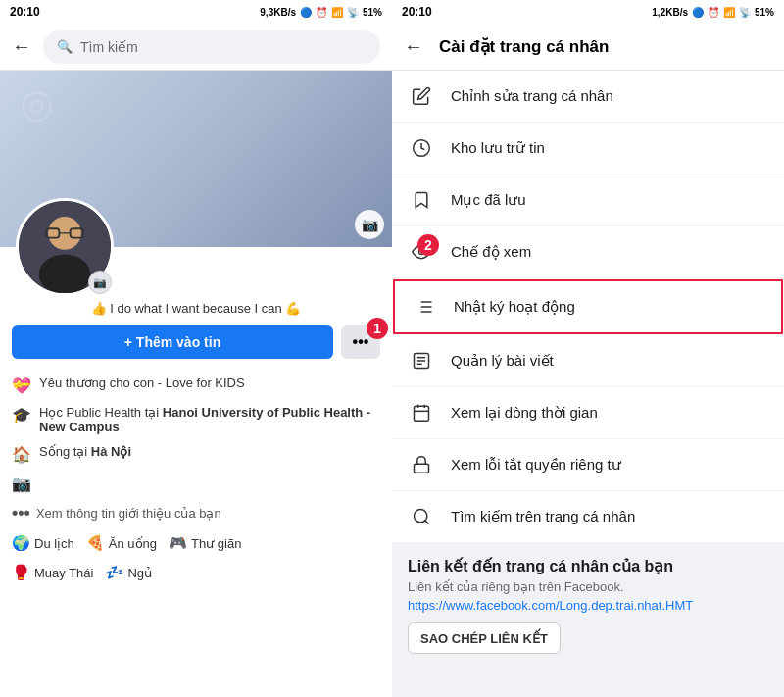  What do you see at coordinates (22, 416) in the screenshot?
I see `education-icon: 🎓` at bounding box center [22, 416].